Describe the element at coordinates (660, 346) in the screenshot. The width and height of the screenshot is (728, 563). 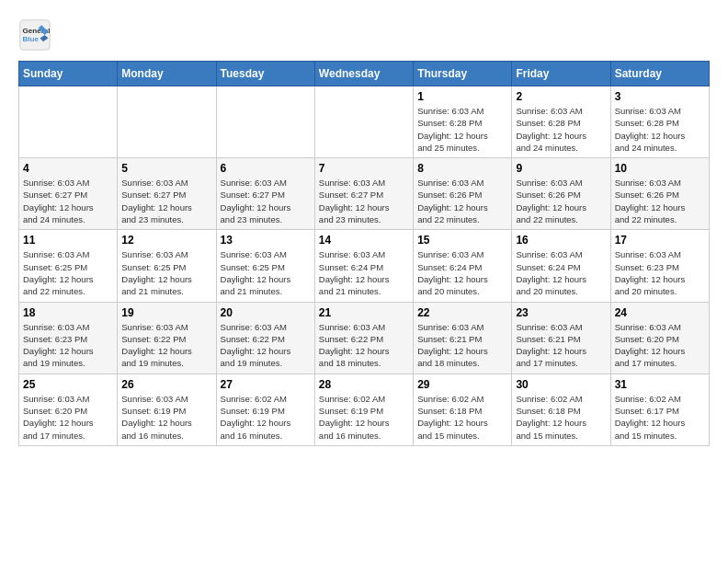
I see `day-info: Sunrise: 6:03 AM Sunset: 6:20 PM Dayligh…` at that location.